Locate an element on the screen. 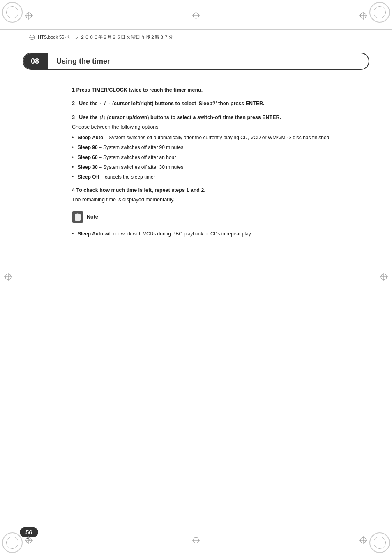 The height and width of the screenshot is (555, 392). sleep-60-desc: – System switches off after an hour is located at coordinates (137, 157).